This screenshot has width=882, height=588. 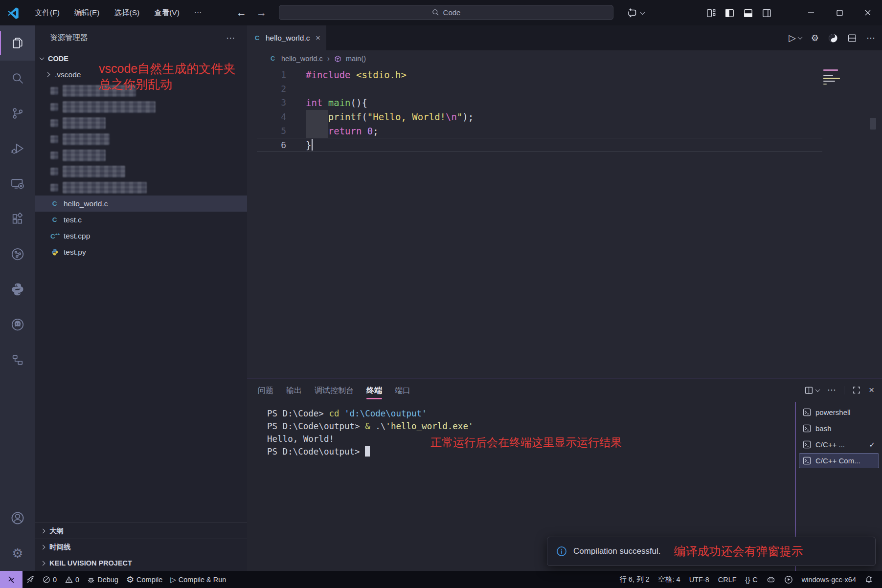 I want to click on section-KEIL UVISION PROJECT: KEIL UVISION PROJECT, so click(x=141, y=563).